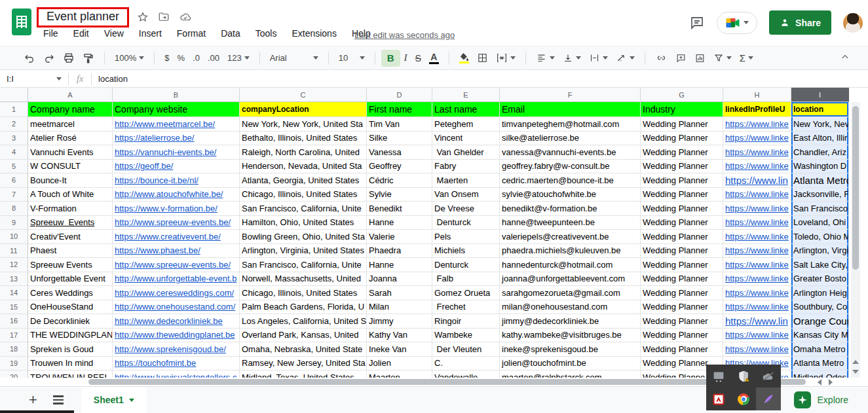  I want to click on cell: http://www.unforgettable-event.b, so click(176, 279).